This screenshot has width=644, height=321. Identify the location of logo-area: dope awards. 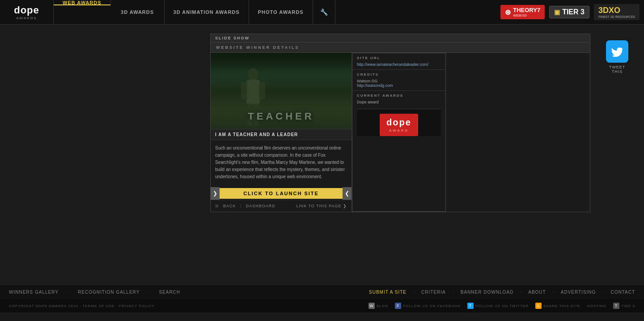
(27, 12).